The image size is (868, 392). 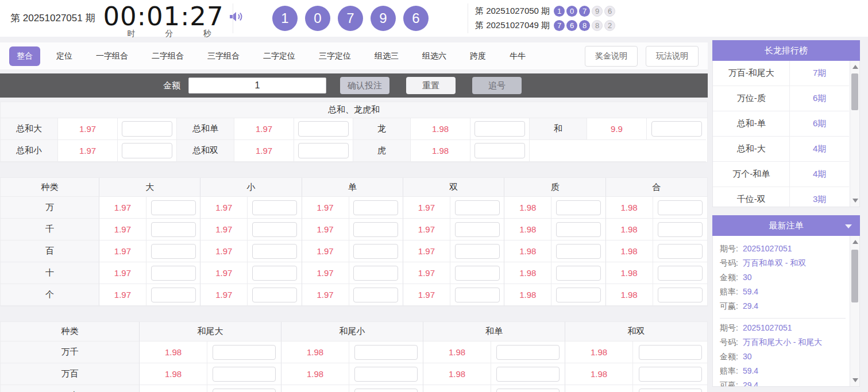 I want to click on nav-tab: 二字组合, so click(x=168, y=56).